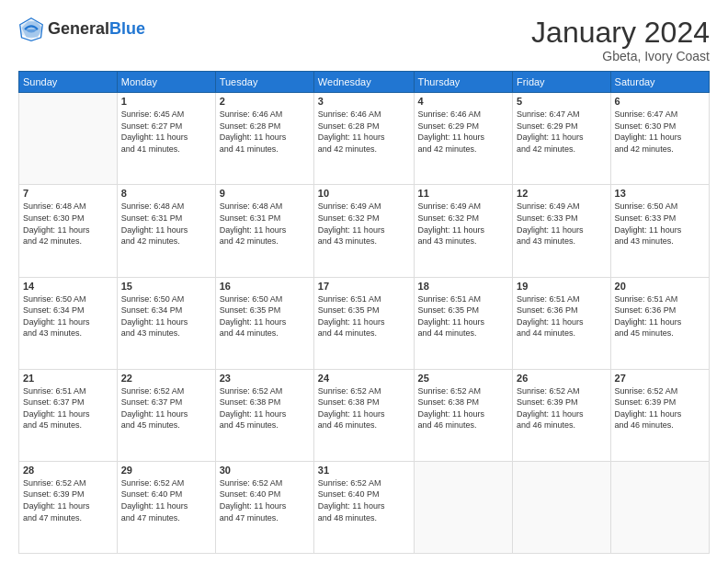  What do you see at coordinates (265, 139) in the screenshot?
I see `calendar-cell: 2Sunrise: 6:46 AM Sunset: 6:28 PM Daylig…` at bounding box center [265, 139].